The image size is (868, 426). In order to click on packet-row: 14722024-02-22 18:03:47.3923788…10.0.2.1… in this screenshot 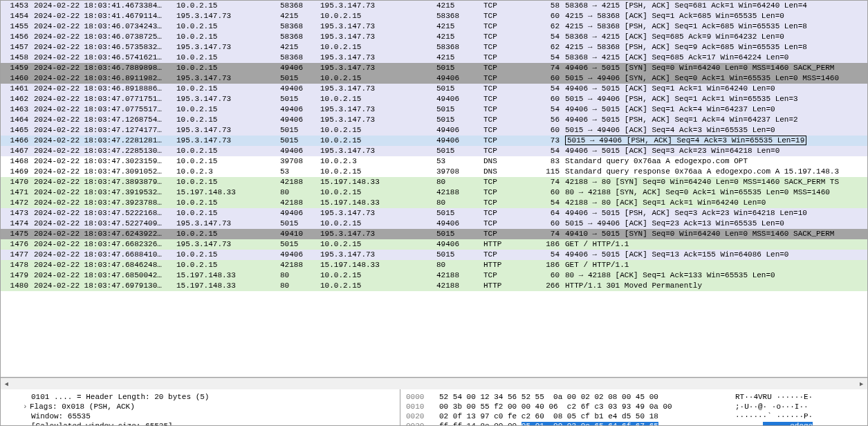, I will do `click(434, 203)`.